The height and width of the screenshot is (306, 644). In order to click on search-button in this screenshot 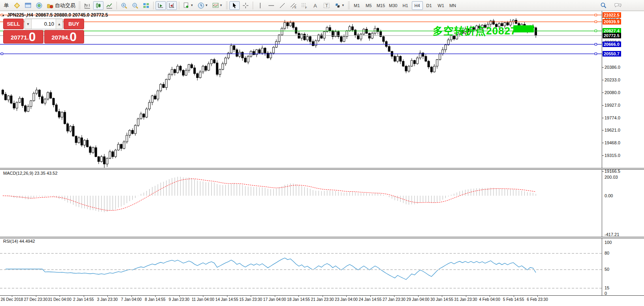, I will do `click(603, 6)`.